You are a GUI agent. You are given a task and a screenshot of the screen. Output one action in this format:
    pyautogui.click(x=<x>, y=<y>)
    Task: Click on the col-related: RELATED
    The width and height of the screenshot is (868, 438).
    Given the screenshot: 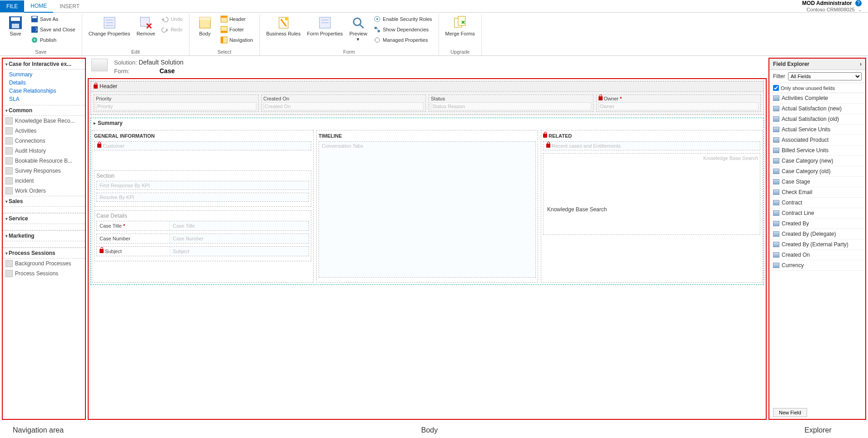 What is the action you would take?
    pyautogui.click(x=652, y=137)
    